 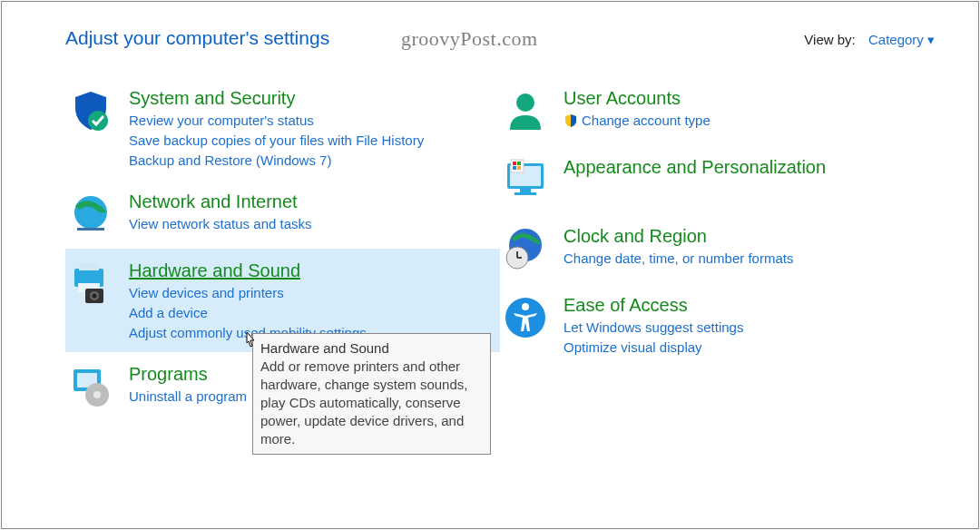 What do you see at coordinates (283, 214) in the screenshot?
I see `category-network-internet: Network and InternetView network status …` at bounding box center [283, 214].